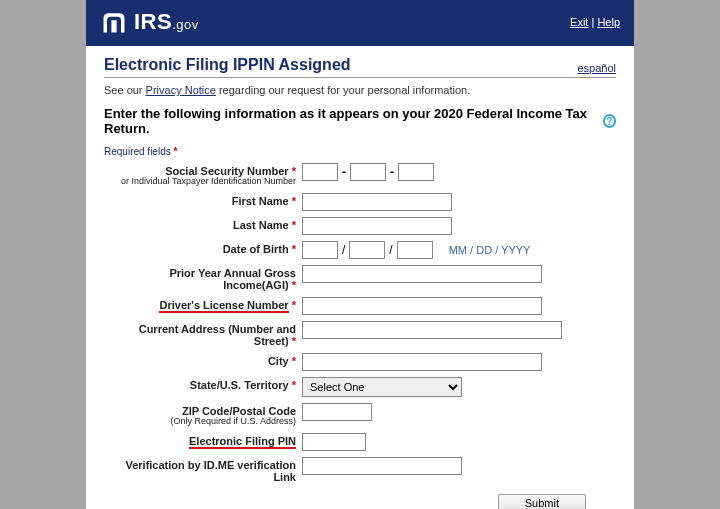 This screenshot has height=509, width=720. I want to click on pin-label: Electronic Filing PIN, so click(203, 441).